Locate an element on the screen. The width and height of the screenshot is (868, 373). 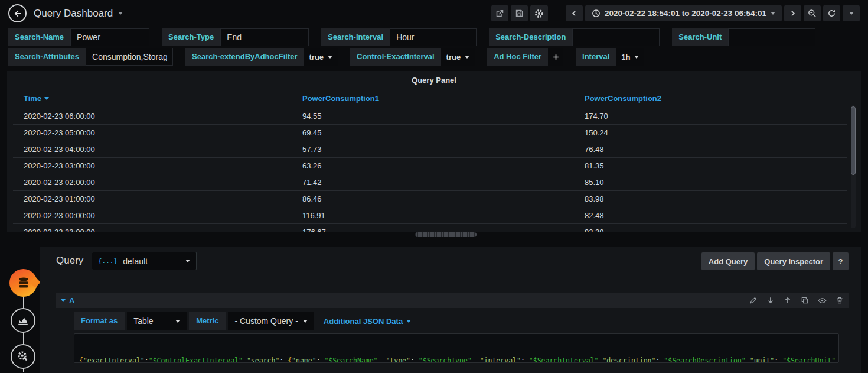
table-row: 2020-02-23 04:00:0057.7376.48 is located at coordinates (430, 149).